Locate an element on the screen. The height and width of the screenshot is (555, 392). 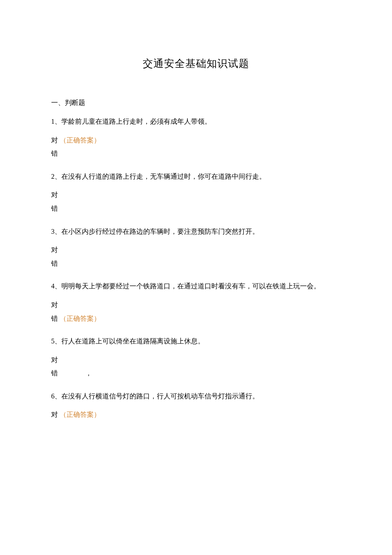
question-block: 3、在小区内步行经过停在路边的车辆时，要注意预防车门突然打开。 对 错 is located at coordinates (196, 247).